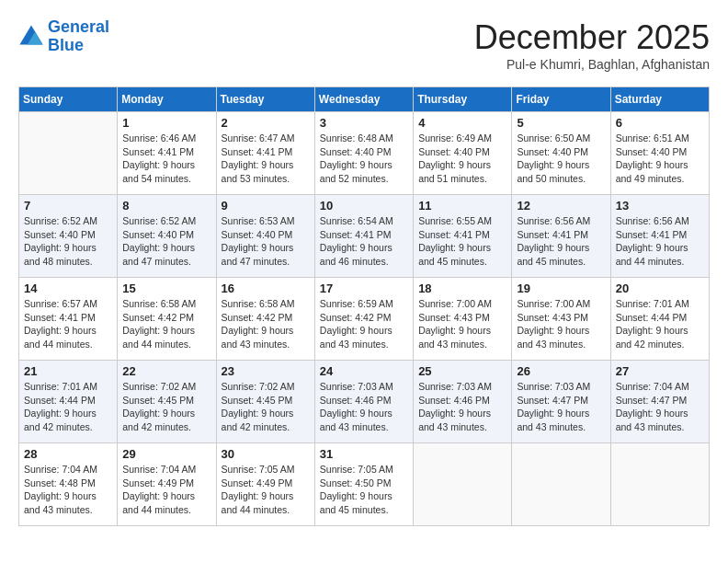 This screenshot has width=728, height=563. What do you see at coordinates (266, 407) in the screenshot?
I see `day-info: Sunrise: 7:02 AMSunset: 4:45 PMDaylight:…` at bounding box center [266, 407].